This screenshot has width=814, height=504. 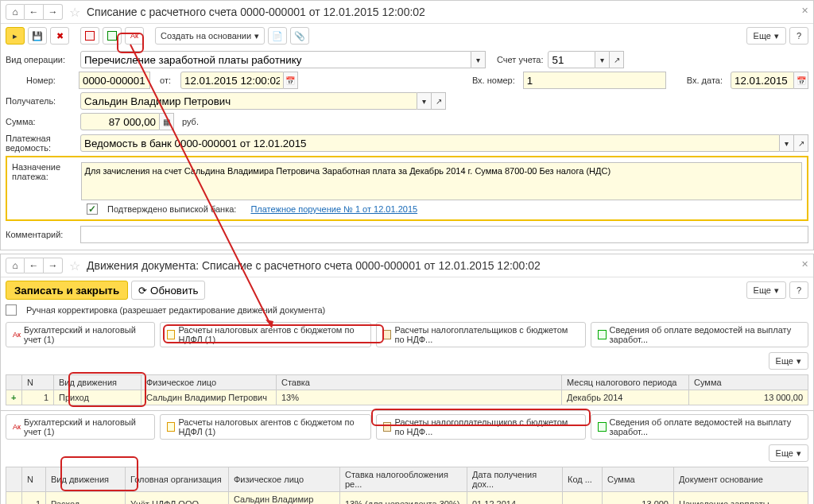 I want to click on payment-order-link: Платежное поручение № 1 от 12.01.2015, so click(x=334, y=209).